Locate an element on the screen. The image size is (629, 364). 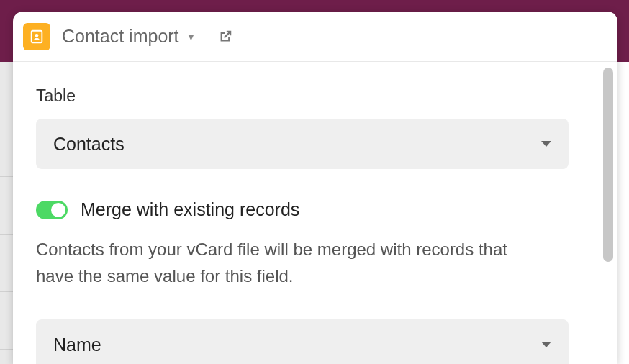
merge-toggle is located at coordinates (52, 210).